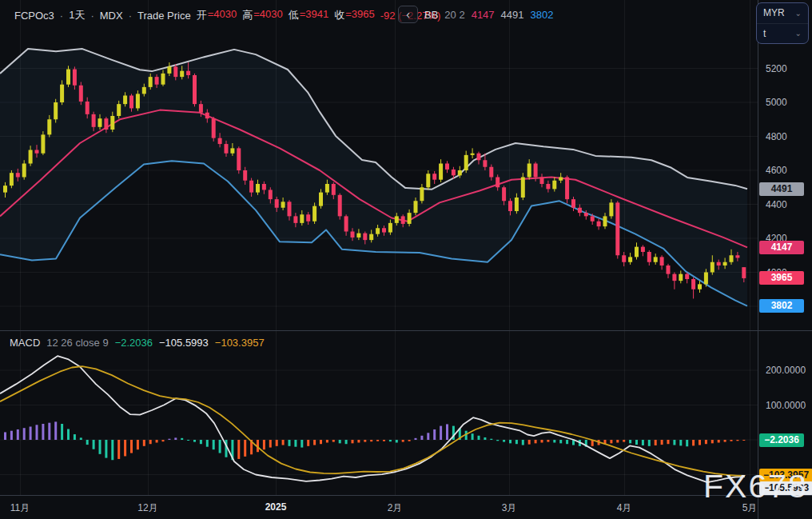 The width and height of the screenshot is (812, 519). I want to click on macd-hist-value: −2.2036, so click(134, 342).